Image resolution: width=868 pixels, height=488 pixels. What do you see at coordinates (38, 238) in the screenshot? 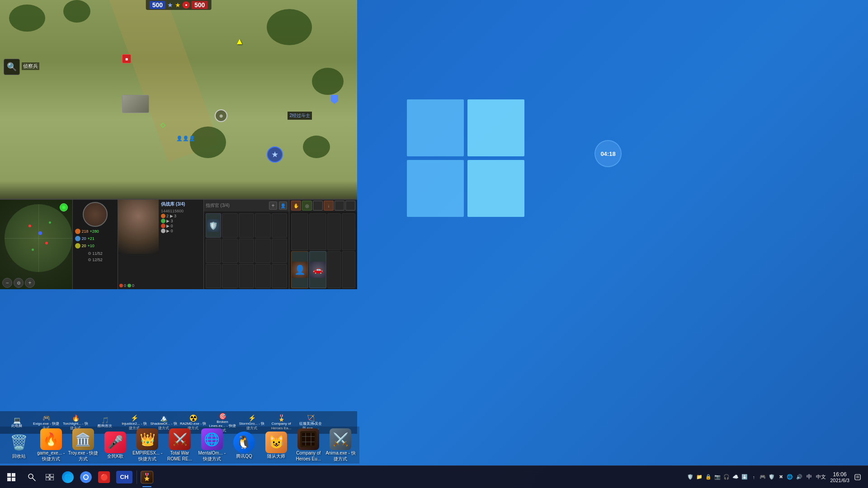
I see `minimap-canvas` at bounding box center [38, 238].